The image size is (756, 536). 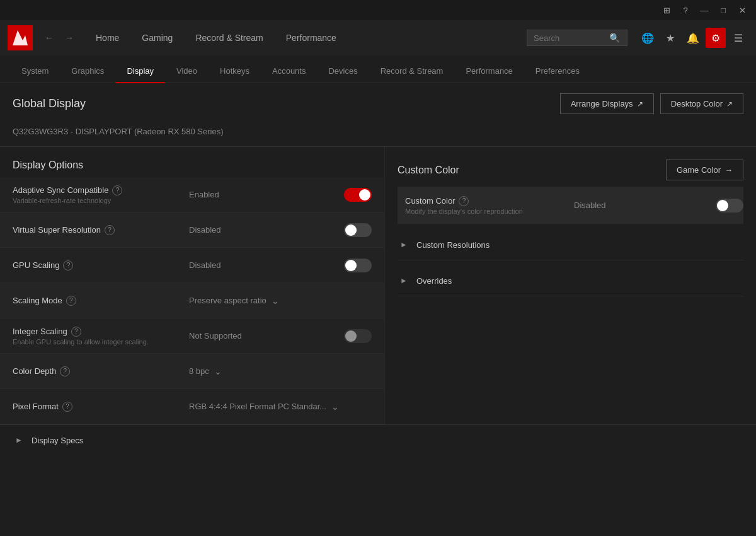 I want to click on nav-performance: Performance, so click(x=311, y=38).